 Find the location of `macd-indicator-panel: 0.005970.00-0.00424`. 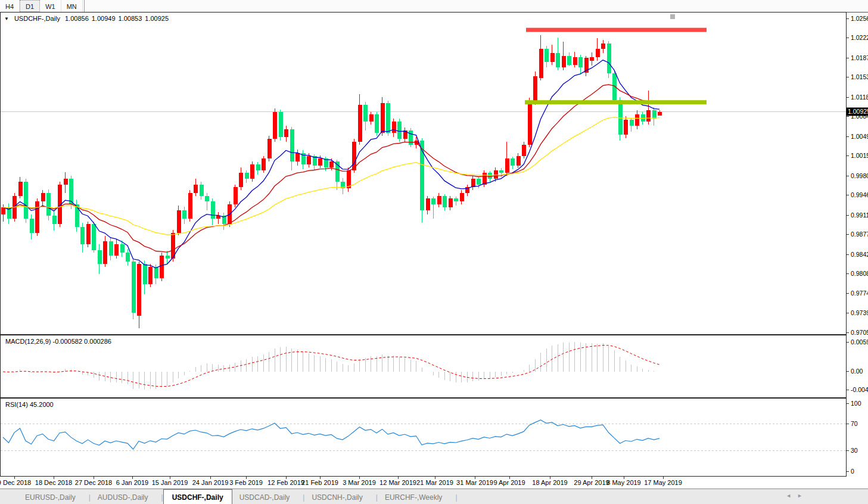

macd-indicator-panel: 0.005970.00-0.00424 is located at coordinates (434, 366).